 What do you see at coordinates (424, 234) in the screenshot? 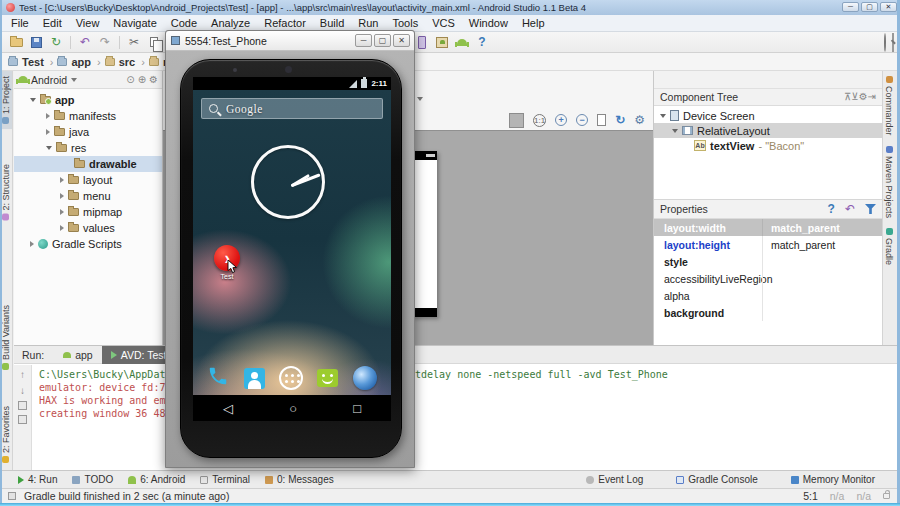
I see `layout-preview` at bounding box center [424, 234].